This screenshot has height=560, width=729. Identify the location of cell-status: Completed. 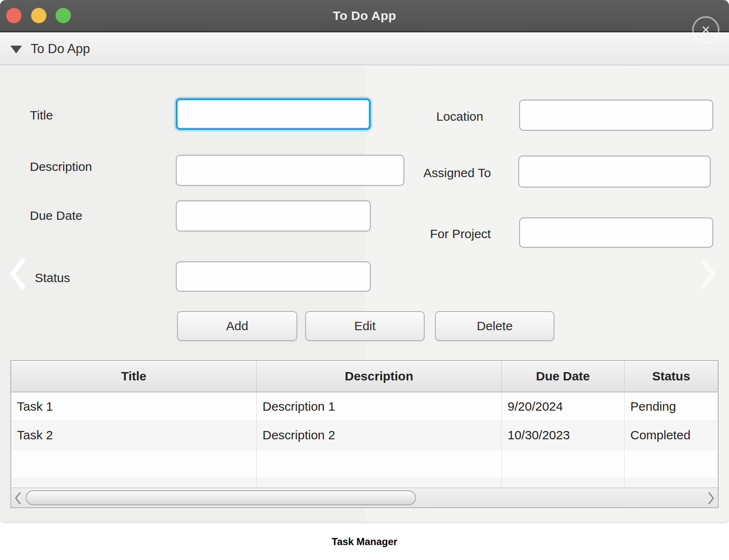
(671, 435).